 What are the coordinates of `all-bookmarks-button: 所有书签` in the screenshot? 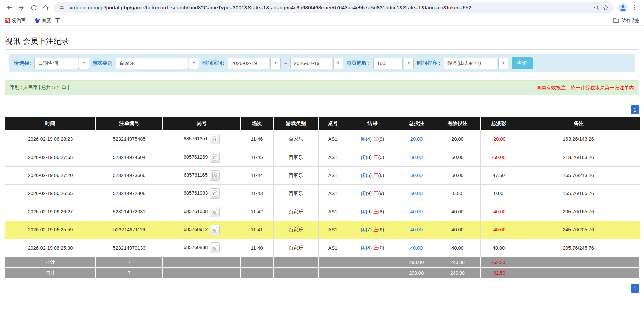 It's located at (626, 20).